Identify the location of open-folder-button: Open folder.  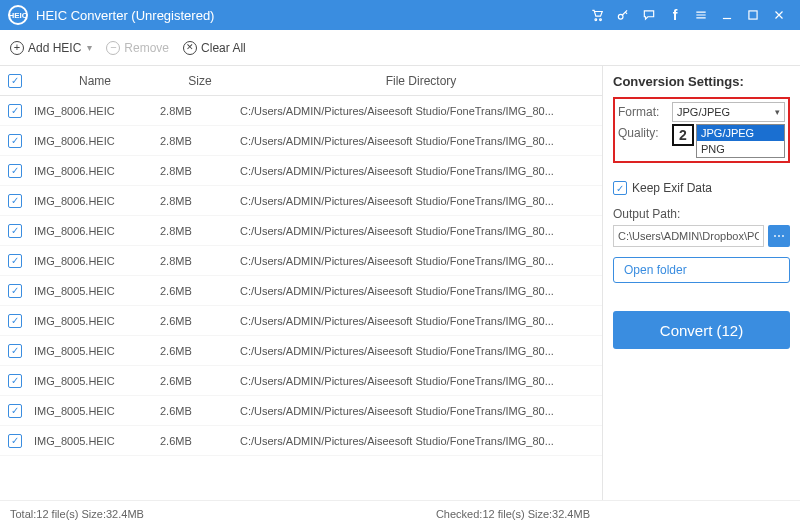
(702, 270).